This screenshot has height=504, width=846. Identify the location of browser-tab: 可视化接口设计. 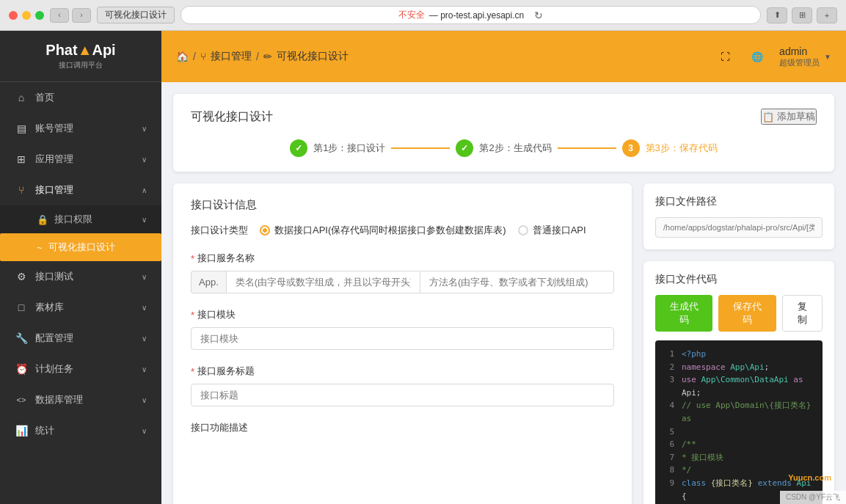
(136, 15).